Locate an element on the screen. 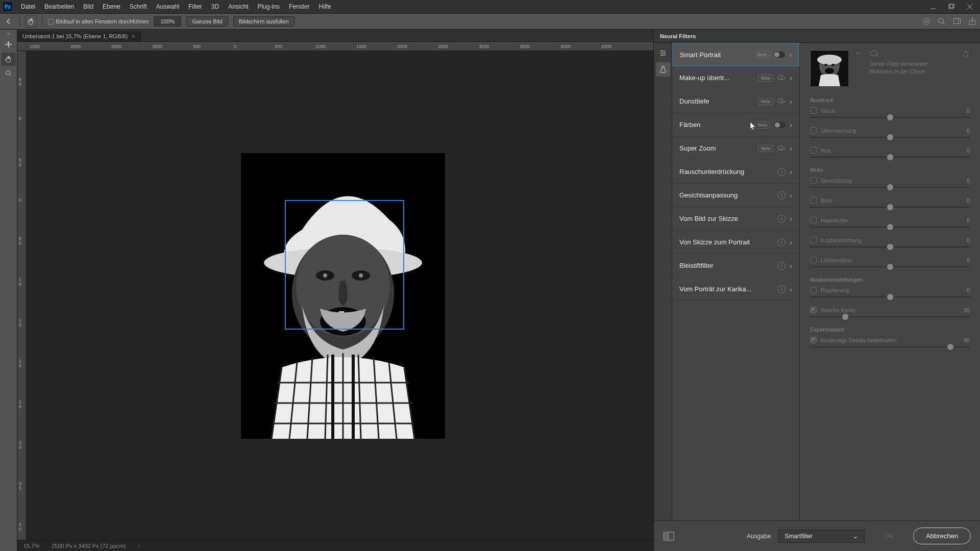  reset-icon is located at coordinates (966, 54).